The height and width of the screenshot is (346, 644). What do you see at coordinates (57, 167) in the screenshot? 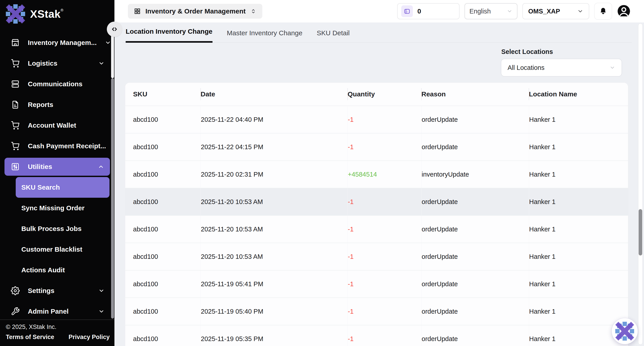
I see `sidebar-item-utilities: Utilities` at bounding box center [57, 167].